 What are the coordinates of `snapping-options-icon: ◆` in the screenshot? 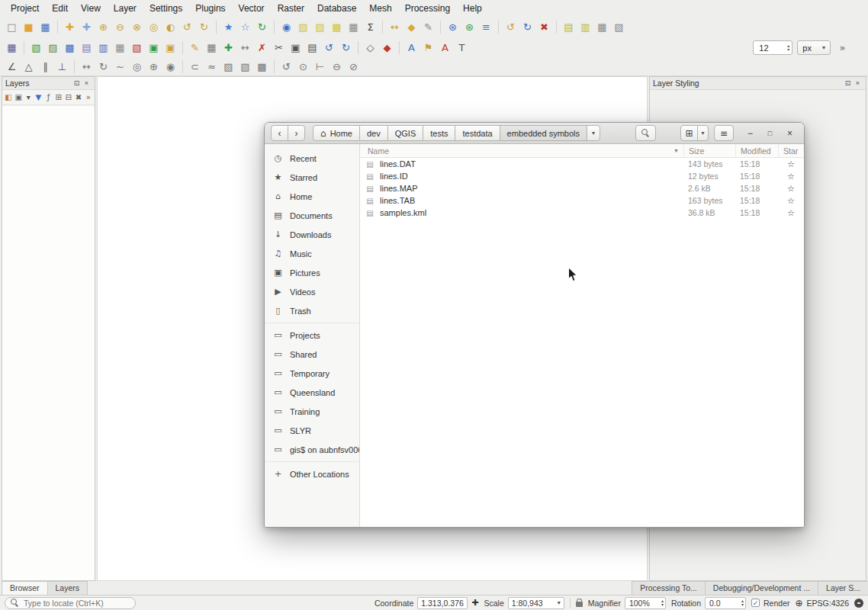 It's located at (387, 47).